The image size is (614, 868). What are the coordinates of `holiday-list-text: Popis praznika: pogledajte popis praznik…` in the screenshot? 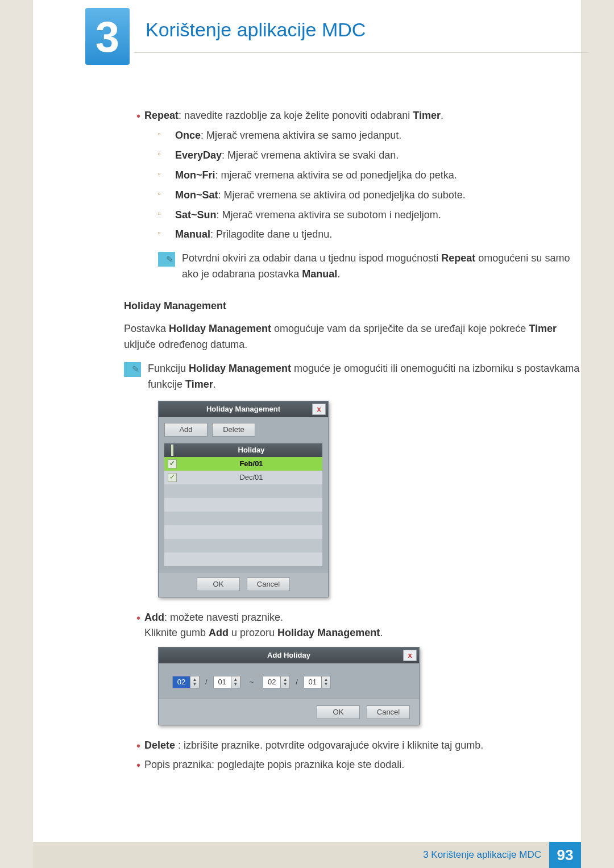 It's located at (274, 765).